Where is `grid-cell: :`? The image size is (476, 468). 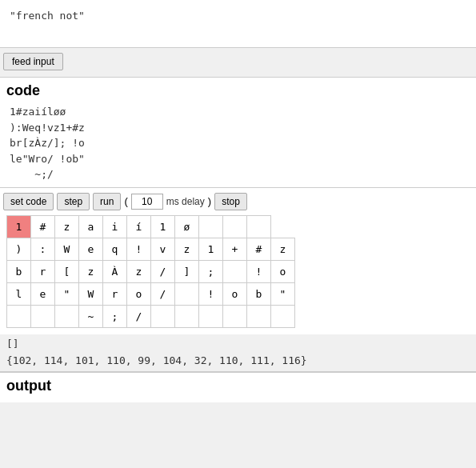
grid-cell: : is located at coordinates (43, 249).